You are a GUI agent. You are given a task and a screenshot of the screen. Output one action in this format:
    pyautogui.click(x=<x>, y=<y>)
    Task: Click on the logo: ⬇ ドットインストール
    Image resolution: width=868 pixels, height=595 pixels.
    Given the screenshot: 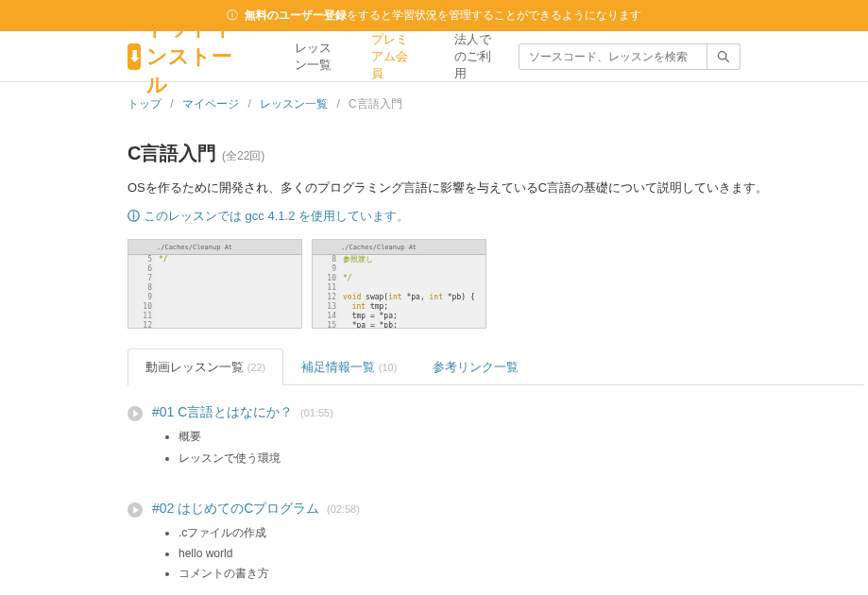 What is the action you would take?
    pyautogui.click(x=187, y=57)
    